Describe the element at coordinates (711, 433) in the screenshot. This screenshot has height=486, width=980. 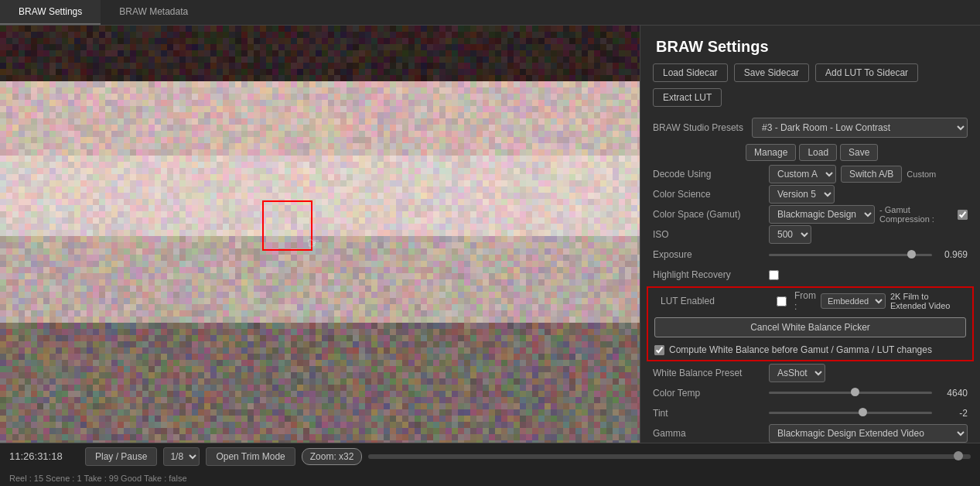
I see `gamma-label: Gamma` at that location.